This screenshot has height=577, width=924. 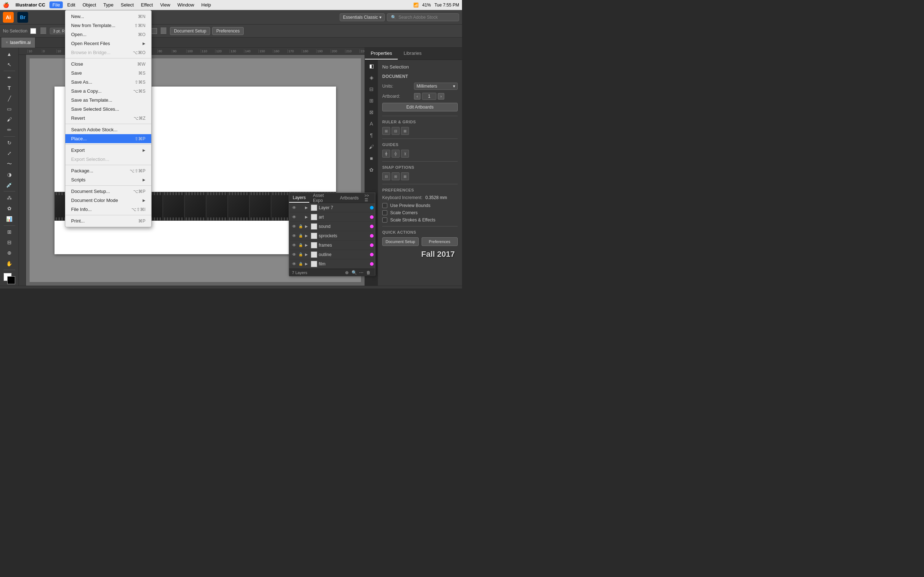 What do you see at coordinates (371, 147) in the screenshot?
I see `brush-icon: 🖌` at bounding box center [371, 147].